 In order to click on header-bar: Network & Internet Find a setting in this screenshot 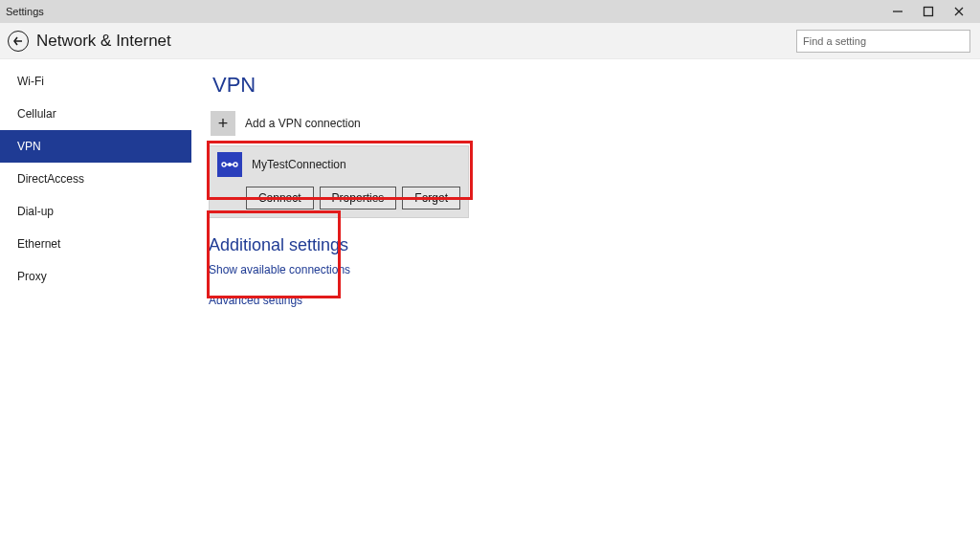, I will do `click(490, 41)`.